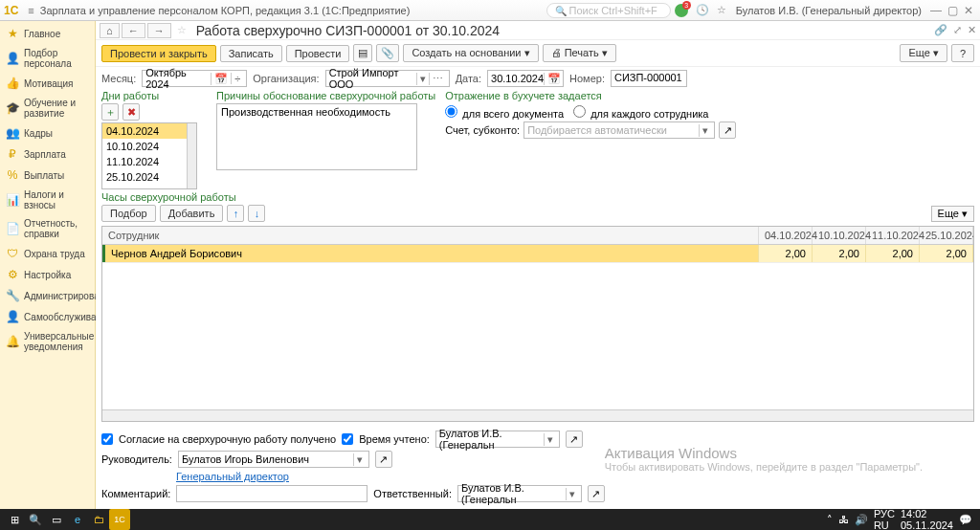 The image size is (980, 530). What do you see at coordinates (182, 31) in the screenshot?
I see `star-icon: ☆` at bounding box center [182, 31].